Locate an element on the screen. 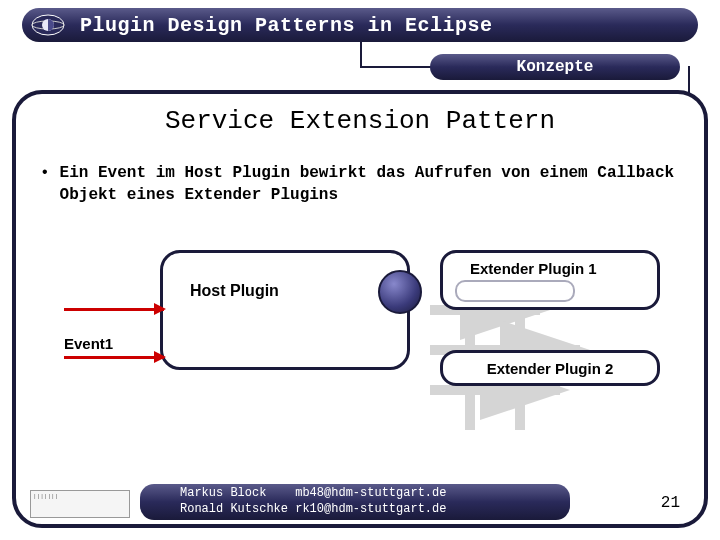 Image resolution: width=720 pixels, height=540 pixels. footer-bar: Markus Block mb48@hdm-stuttgart.de Ronal… is located at coordinates (355, 502).